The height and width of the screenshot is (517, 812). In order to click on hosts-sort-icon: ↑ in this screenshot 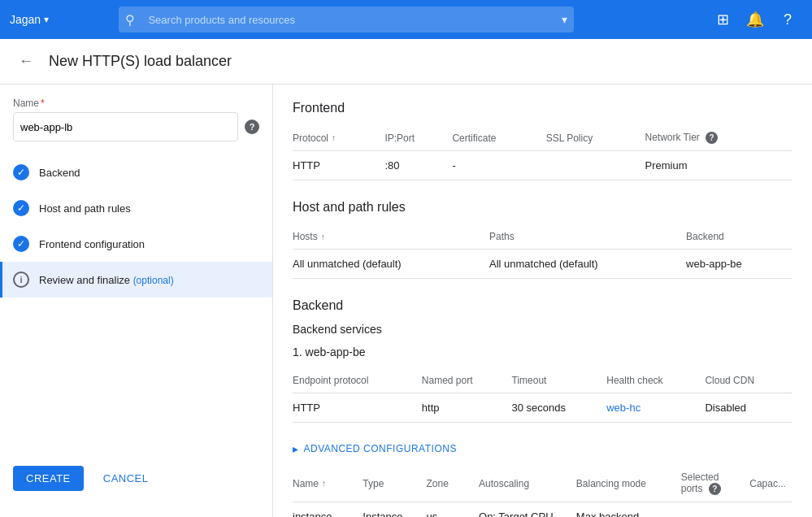, I will do `click(323, 237)`.